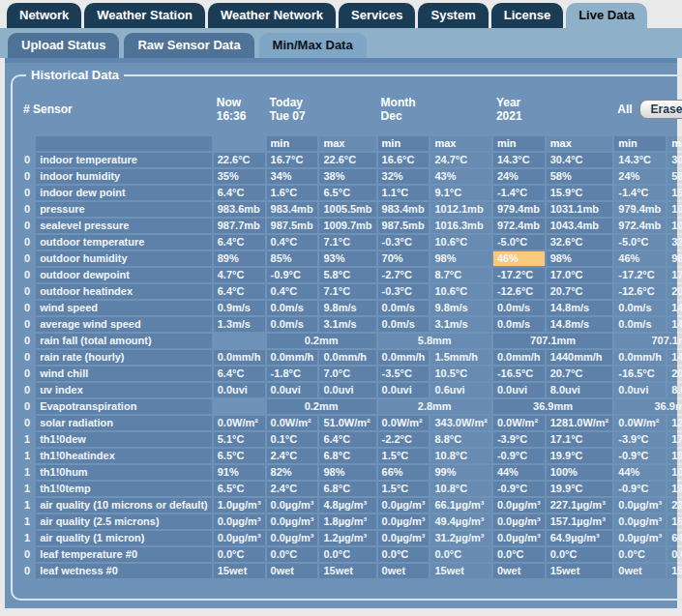  I want to click on value-cell: 44%, so click(519, 472).